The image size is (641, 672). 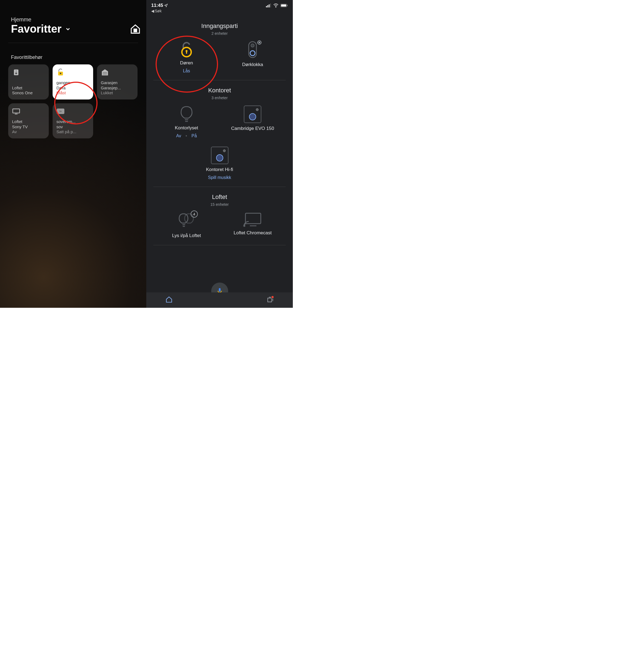 What do you see at coordinates (73, 154) in the screenshot?
I see `apple-home-panel: Hjemme Favoritter Favorittilbehør Loftet…` at bounding box center [73, 154].